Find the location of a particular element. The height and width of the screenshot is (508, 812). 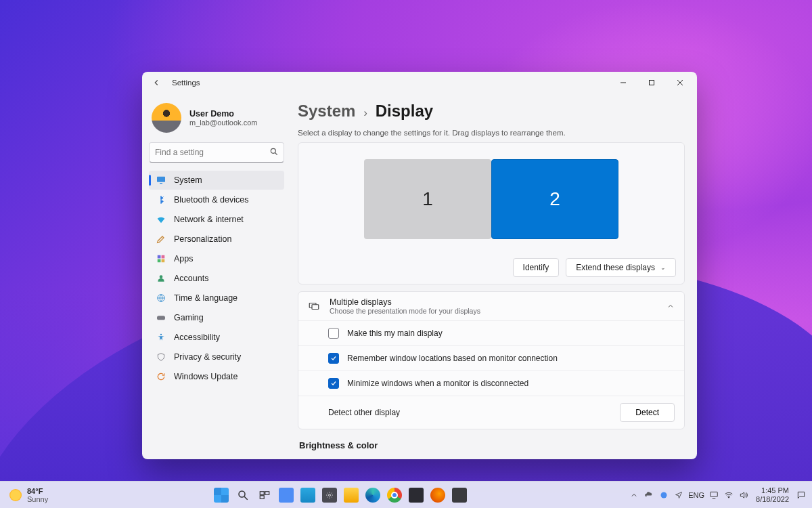

taskbar-app-chrome is located at coordinates (394, 495).